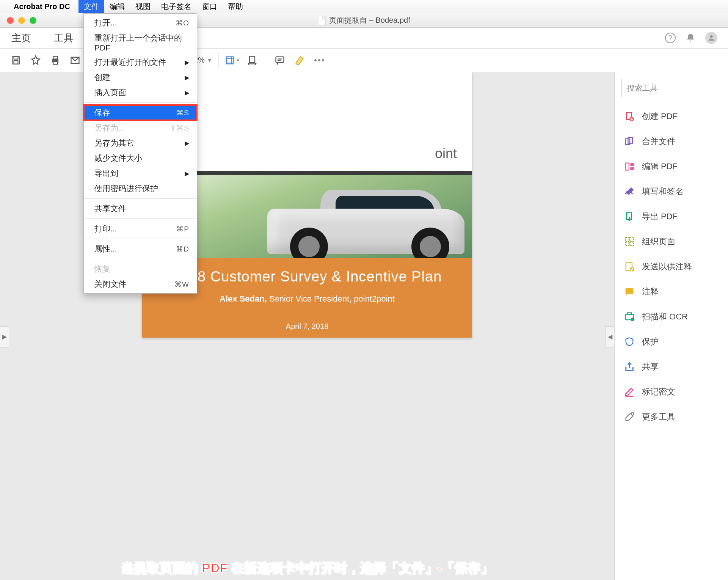 This screenshot has width=728, height=580. Describe the element at coordinates (307, 326) in the screenshot. I see `doc-date: April 7, 2018` at that location.